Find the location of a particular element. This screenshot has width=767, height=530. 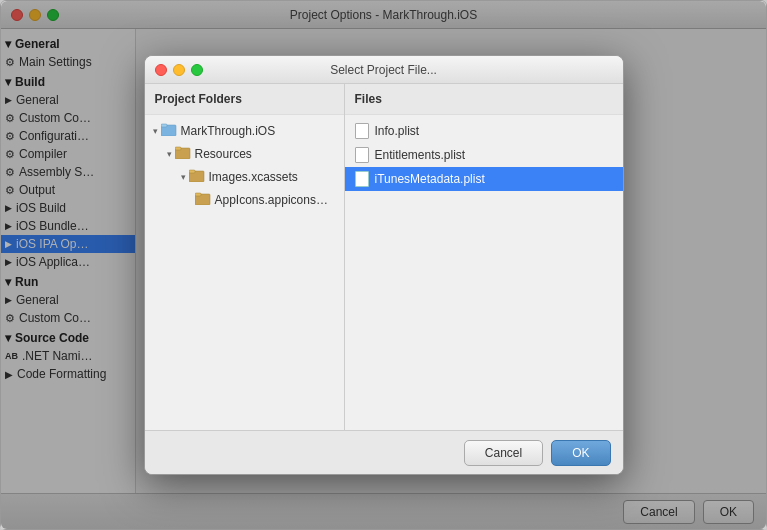

tree-item-images-xcassets: ▾ Images.xcassets is located at coordinates (244, 176).